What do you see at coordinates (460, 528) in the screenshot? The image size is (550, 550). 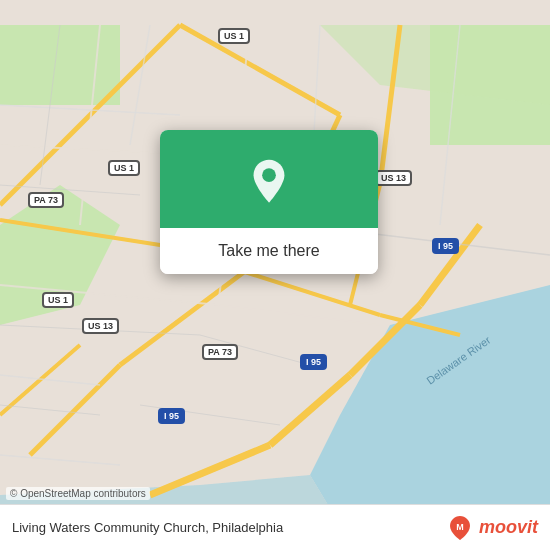 I see `moovit-icon: M` at bounding box center [460, 528].